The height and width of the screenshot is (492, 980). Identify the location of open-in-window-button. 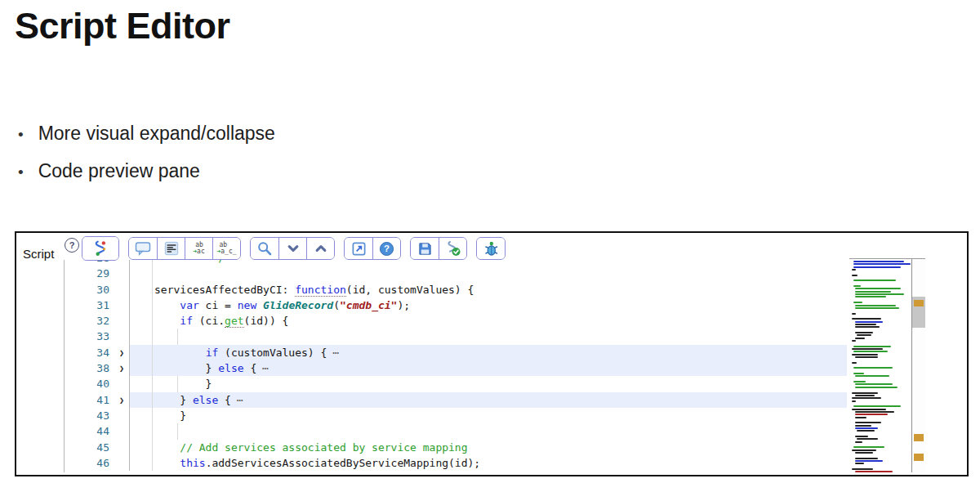
(359, 248).